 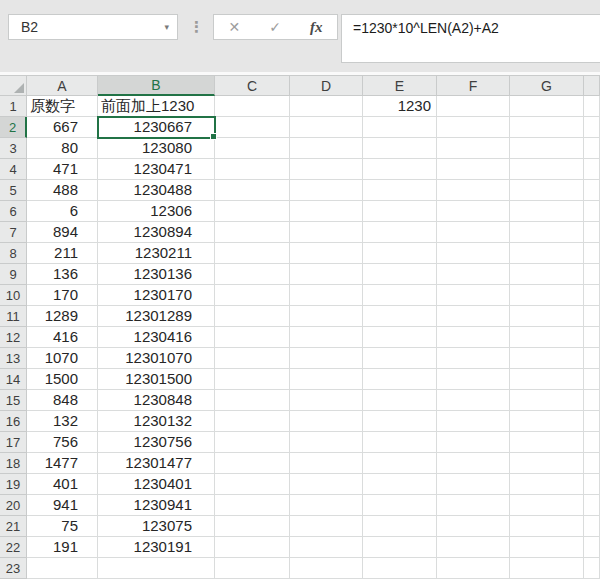 What do you see at coordinates (592, 86) in the screenshot?
I see `column-header-partial` at bounding box center [592, 86].